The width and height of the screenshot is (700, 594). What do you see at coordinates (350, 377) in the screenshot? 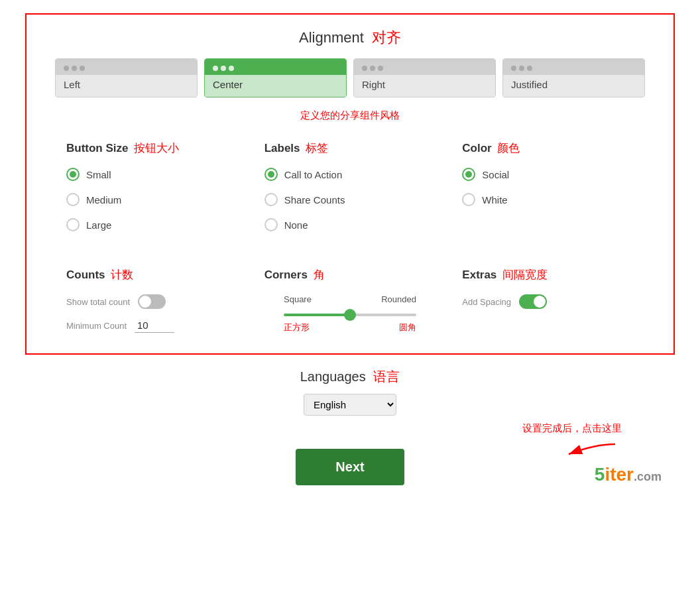
I see `languages-title: Languages 语言` at bounding box center [350, 377].